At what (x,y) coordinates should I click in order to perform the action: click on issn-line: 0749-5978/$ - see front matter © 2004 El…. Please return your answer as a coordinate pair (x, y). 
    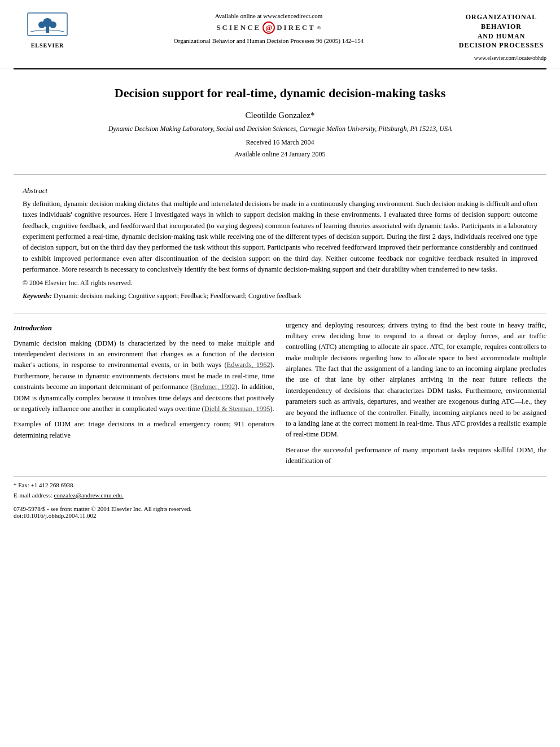
    Looking at the image, I should click on (280, 509).